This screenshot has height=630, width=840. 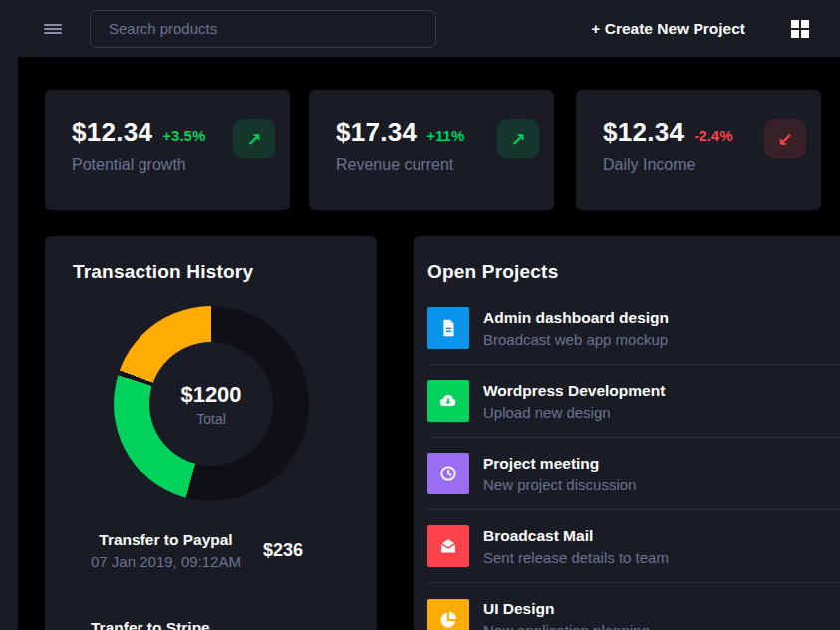 What do you see at coordinates (448, 328) in the screenshot?
I see `file-document-icon` at bounding box center [448, 328].